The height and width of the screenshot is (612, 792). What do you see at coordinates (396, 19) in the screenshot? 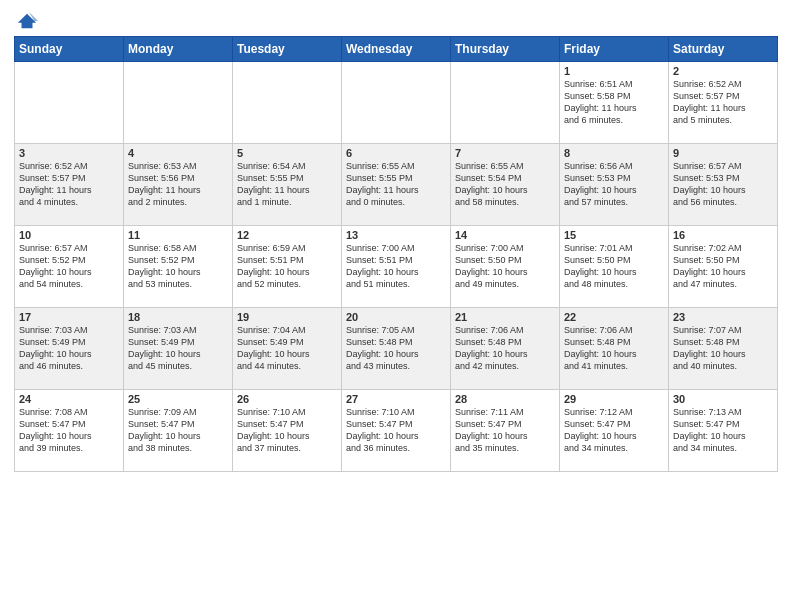
I see `header` at bounding box center [396, 19].